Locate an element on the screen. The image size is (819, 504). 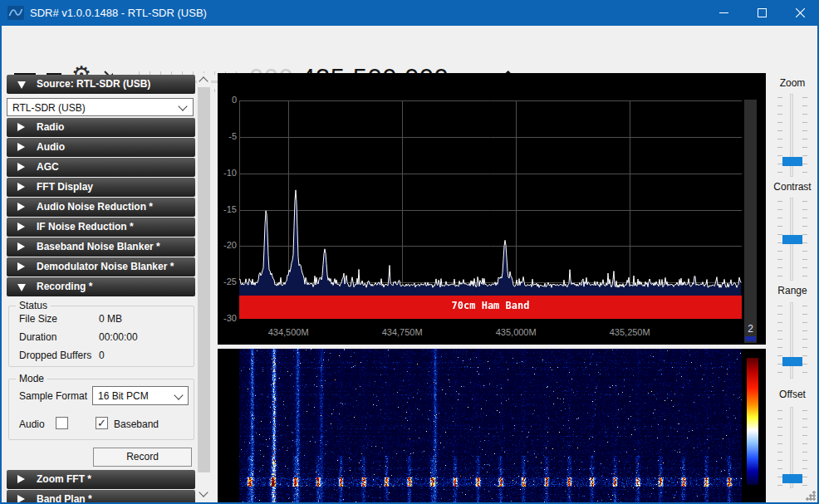
panel-header-agc: AGC is located at coordinates (101, 168).